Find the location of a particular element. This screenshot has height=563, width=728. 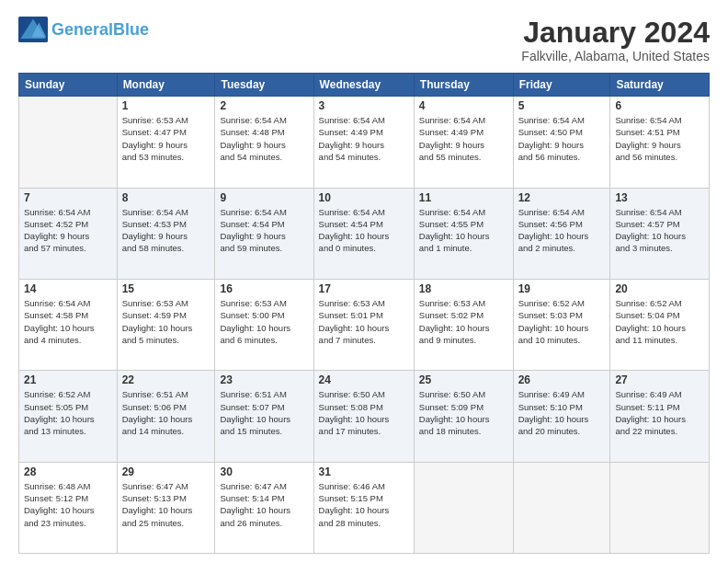

logo-icon is located at coordinates (33, 29).